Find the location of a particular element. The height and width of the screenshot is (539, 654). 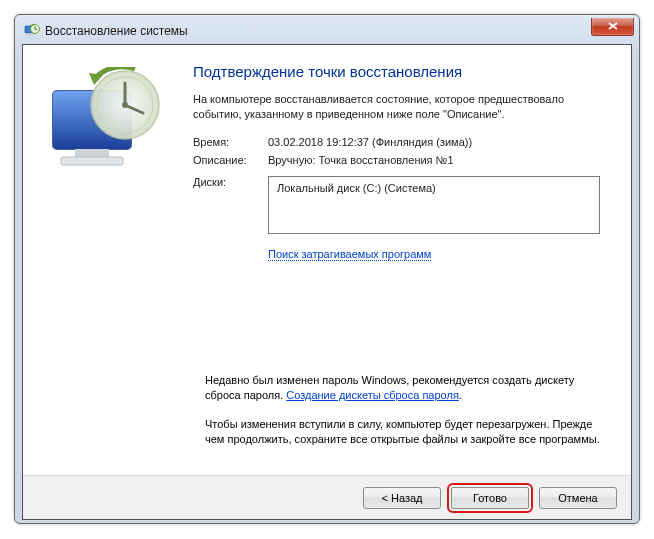

finish-button: Готово is located at coordinates (490, 498).